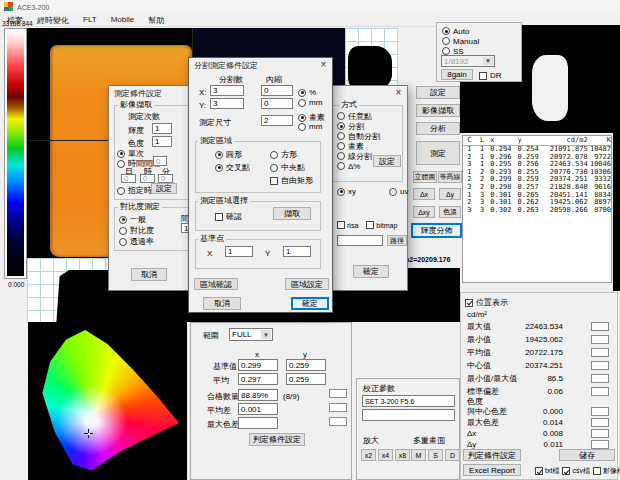 The image size is (620, 480). Describe the element at coordinates (386, 455) in the screenshot. I see `zoom-button: x4` at that location.